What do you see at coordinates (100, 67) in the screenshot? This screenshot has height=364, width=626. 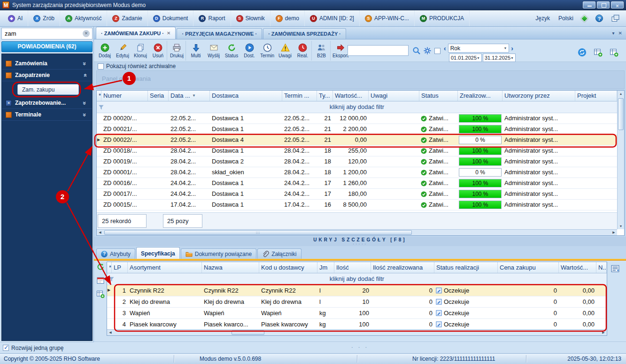 I see `show-archive-checkbox` at bounding box center [100, 67].